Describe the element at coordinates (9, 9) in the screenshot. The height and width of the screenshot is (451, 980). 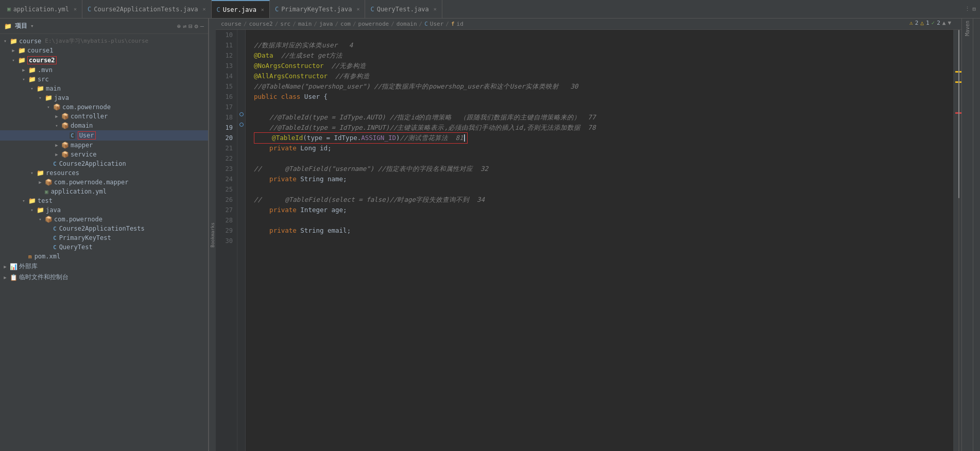
I see `yaml-icon: ▣` at that location.